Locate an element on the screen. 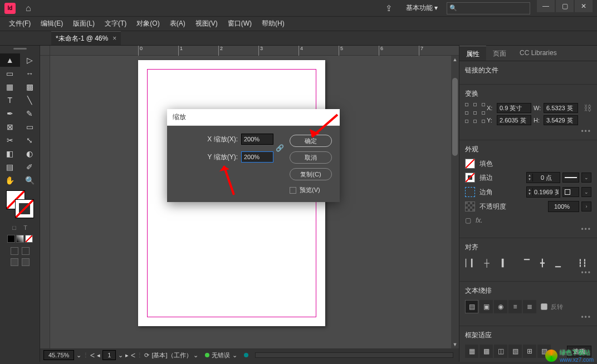 The image size is (597, 364). scroll-up-icon: ▲ is located at coordinates (455, 60).